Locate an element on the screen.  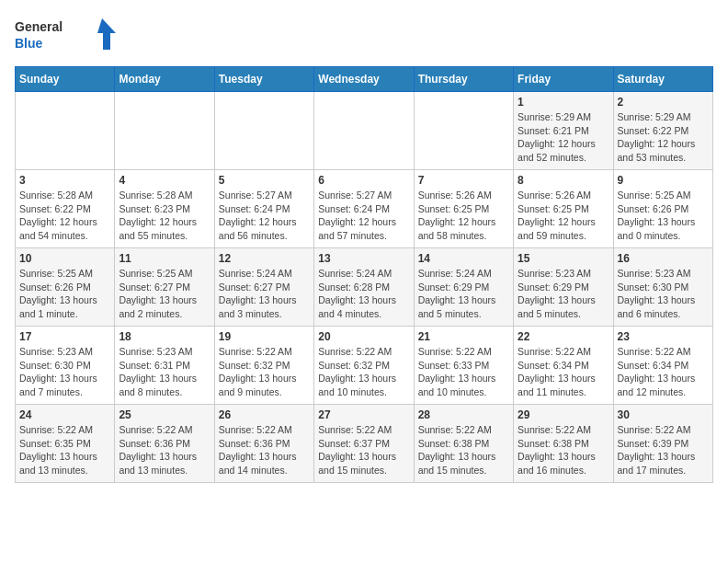
day-number: 19 is located at coordinates (265, 337).